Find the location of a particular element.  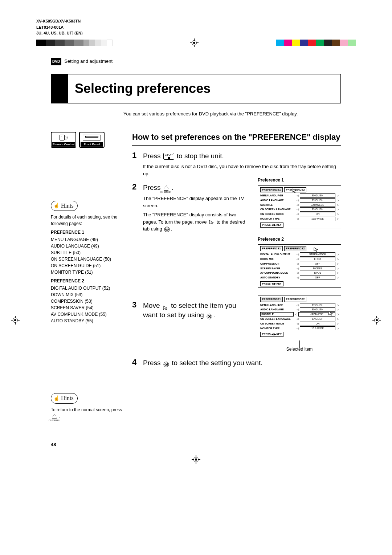

osd-key: DOWN MIX is located at coordinates (278, 259).